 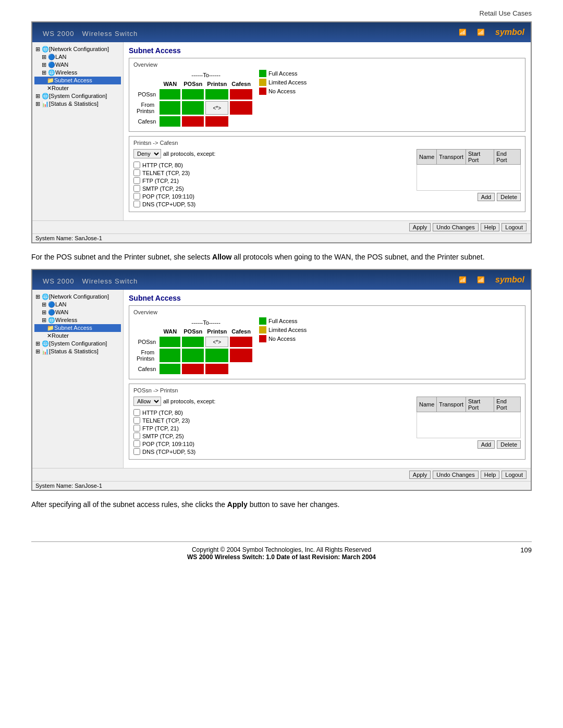 What do you see at coordinates (78, 336) in the screenshot?
I see `sidebar2-router: ✕Router` at bounding box center [78, 336].